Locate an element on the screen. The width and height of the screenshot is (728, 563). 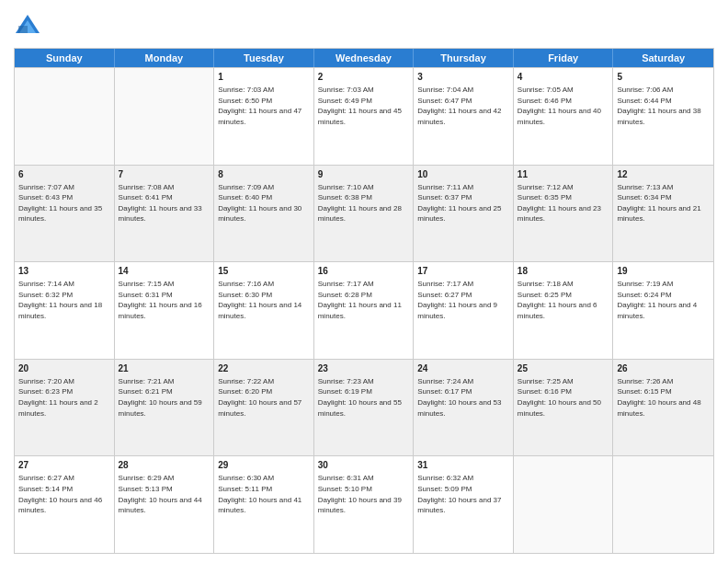
cell-info: Sunrise: 7:04 AM Sunset: 6:47 PM Dayligh… is located at coordinates (463, 106).